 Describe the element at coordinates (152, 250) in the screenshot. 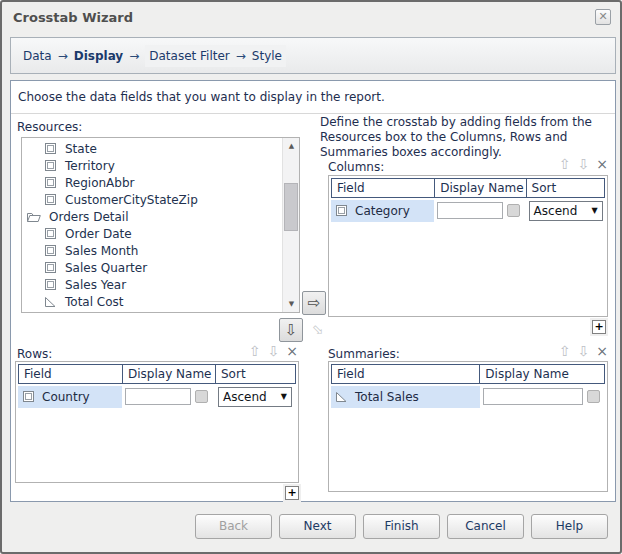

I see `tree-item-sales-month: Sales Month` at that location.